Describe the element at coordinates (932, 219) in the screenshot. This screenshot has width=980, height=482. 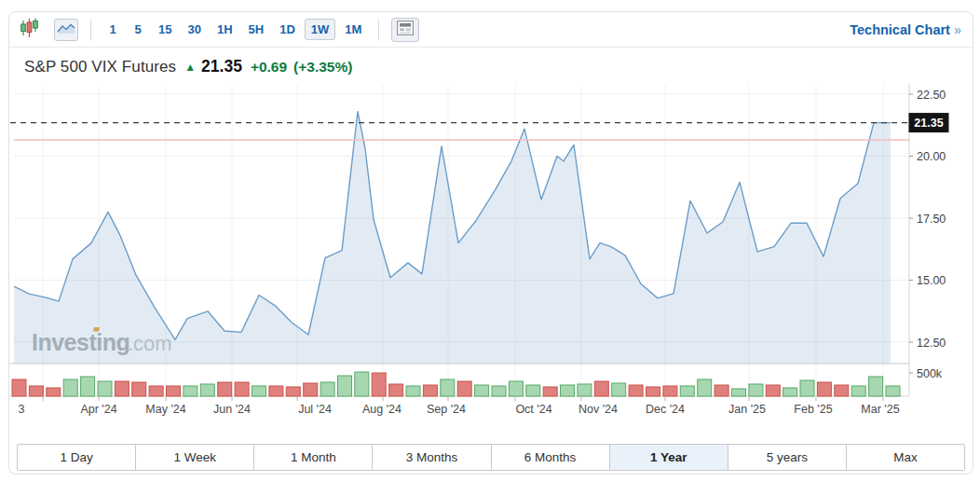
I see `svg-text: 17.50` at that location.